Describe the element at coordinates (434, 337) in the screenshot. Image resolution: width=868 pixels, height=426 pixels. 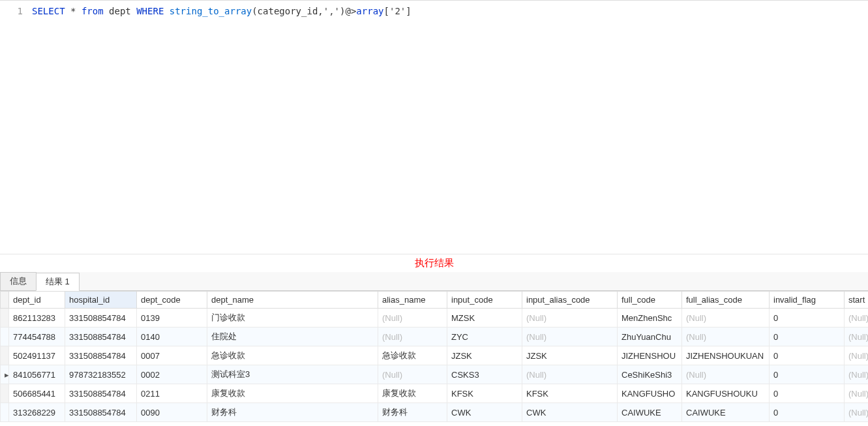
I see `table-row: 7744547883315088547840140住院处(Null)ZYC(Nu…` at that location.